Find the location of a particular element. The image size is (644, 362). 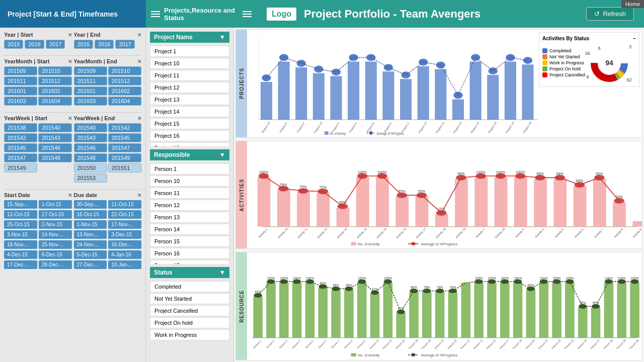

ym-end-201602: 201602 is located at coordinates (125, 91).